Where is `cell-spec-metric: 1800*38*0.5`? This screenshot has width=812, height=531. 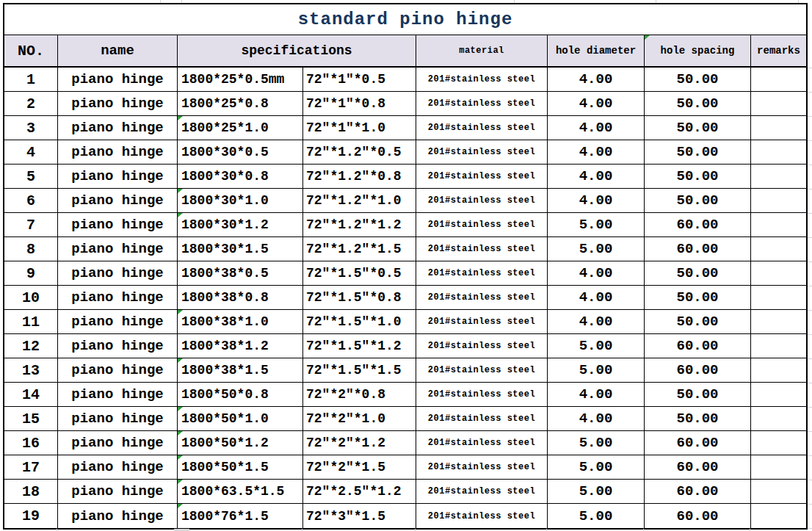
cell-spec-metric: 1800*38*0.5 is located at coordinates (241, 273).